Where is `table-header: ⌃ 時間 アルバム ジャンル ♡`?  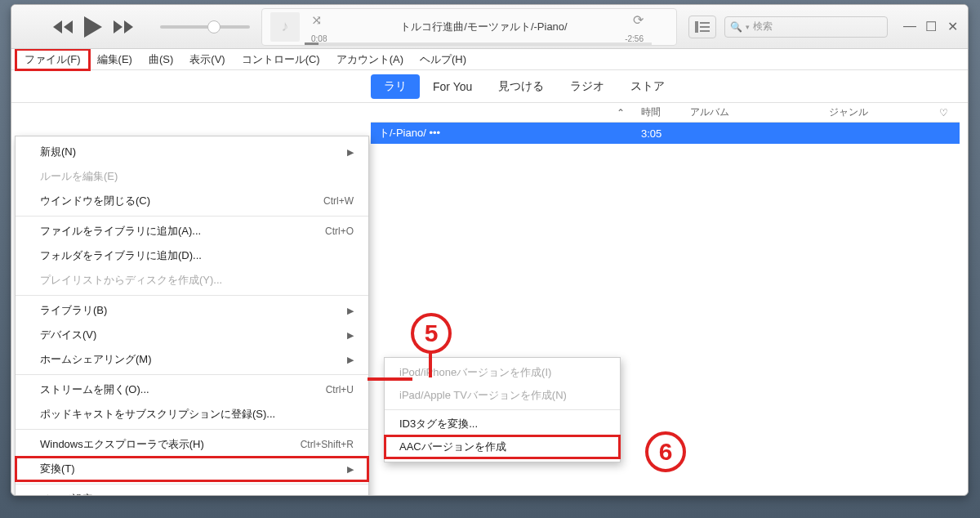 table-header: ⌃ 時間 アルバム ジャンル ♡ is located at coordinates (665, 113).